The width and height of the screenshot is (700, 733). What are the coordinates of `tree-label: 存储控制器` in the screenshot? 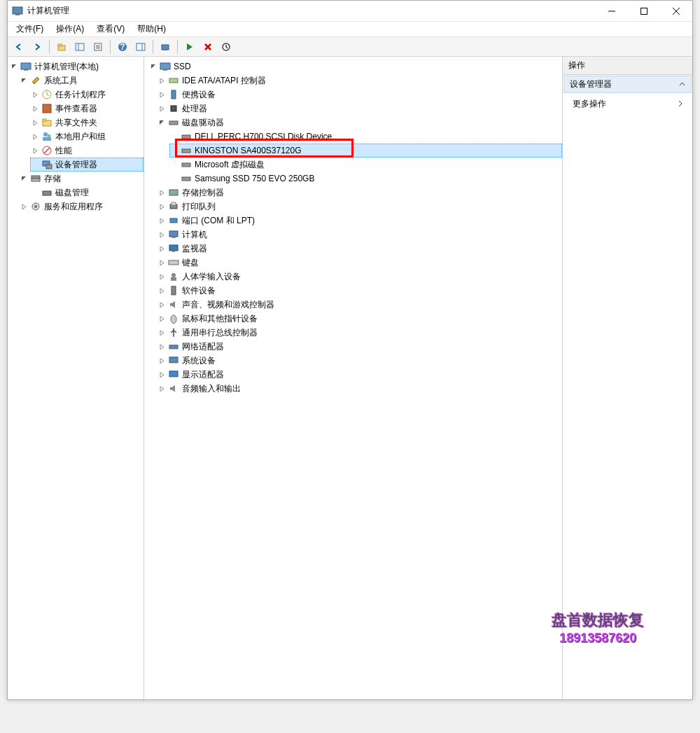 It's located at (203, 193).